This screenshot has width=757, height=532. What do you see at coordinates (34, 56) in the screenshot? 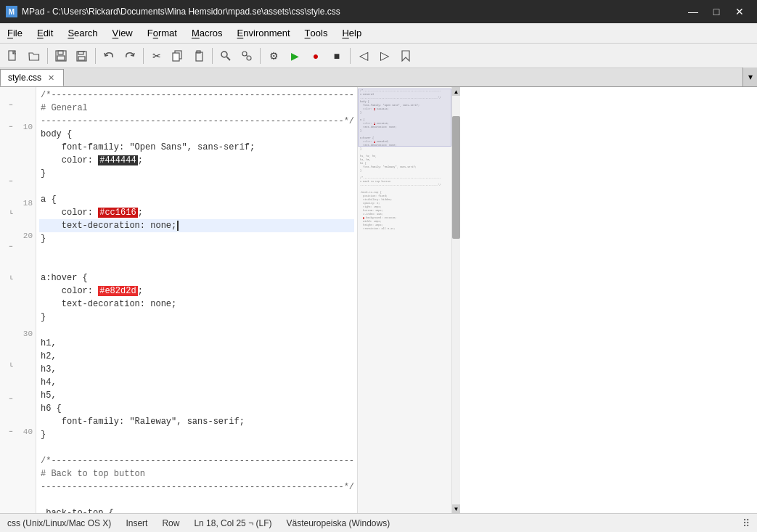
I see `open-dropdown-button` at bounding box center [34, 56].